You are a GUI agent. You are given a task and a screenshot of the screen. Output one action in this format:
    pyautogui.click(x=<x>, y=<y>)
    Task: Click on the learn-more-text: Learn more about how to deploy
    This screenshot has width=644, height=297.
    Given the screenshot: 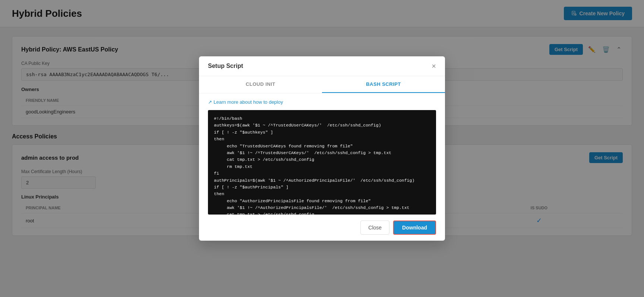 What is the action you would take?
    pyautogui.click(x=248, y=102)
    